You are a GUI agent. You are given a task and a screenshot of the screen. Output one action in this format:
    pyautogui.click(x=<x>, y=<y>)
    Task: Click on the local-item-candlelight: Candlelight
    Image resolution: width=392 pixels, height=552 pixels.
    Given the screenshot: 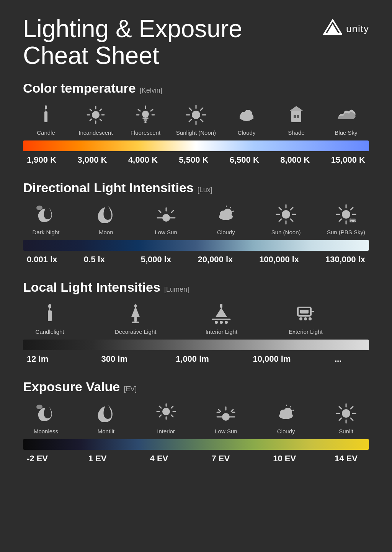 What is the action you would take?
    pyautogui.click(x=50, y=318)
    